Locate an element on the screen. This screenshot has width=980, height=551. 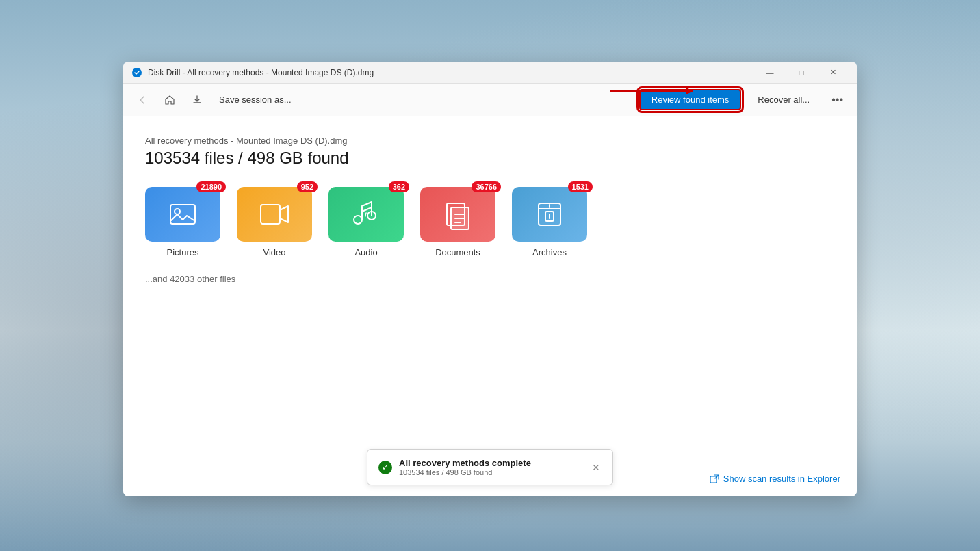
toolbar-wrapper: Save session as... Review found items Re… is located at coordinates (490, 100).